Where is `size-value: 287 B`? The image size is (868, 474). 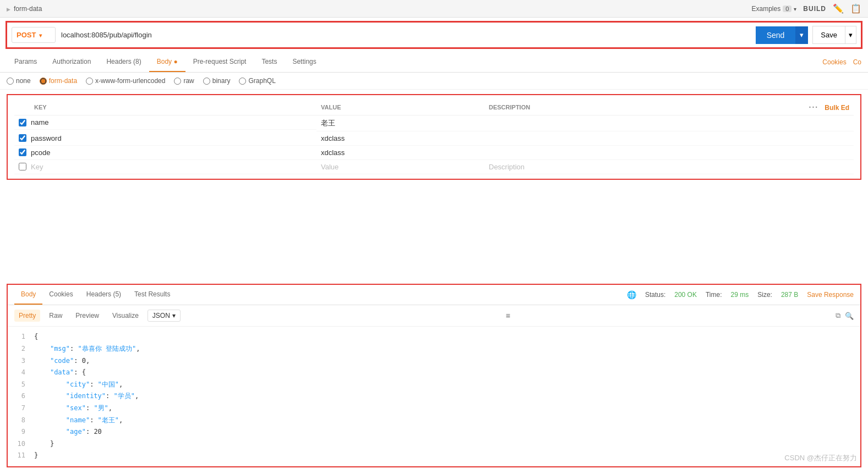
size-value: 287 B is located at coordinates (789, 295).